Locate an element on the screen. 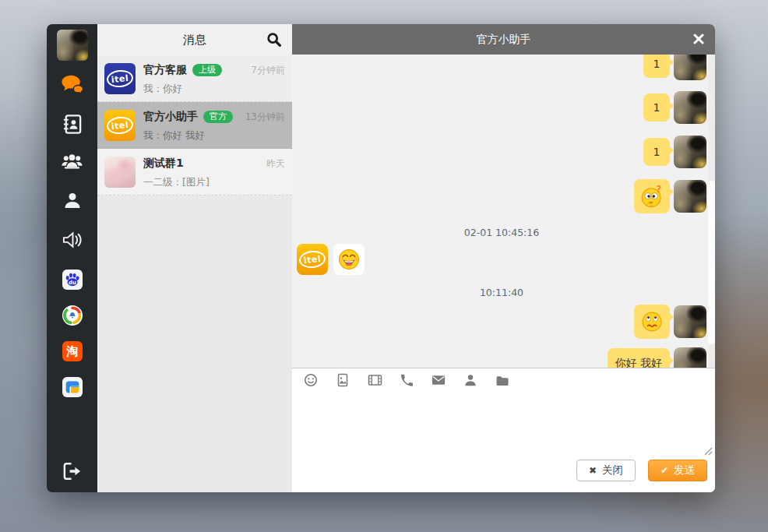  list-item-official-support: itel 官方客服 上级 7分钟前 我：你好 is located at coordinates (195, 79).